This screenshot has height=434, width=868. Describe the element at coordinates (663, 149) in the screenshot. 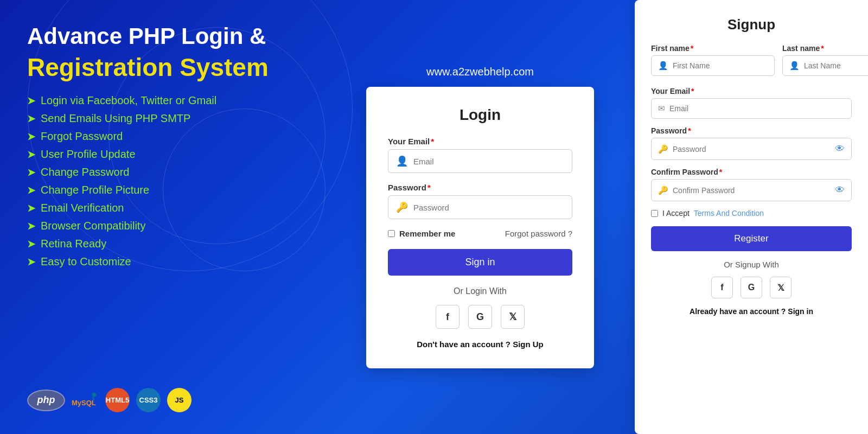

I see `signup-key-icon: 🔑` at that location.